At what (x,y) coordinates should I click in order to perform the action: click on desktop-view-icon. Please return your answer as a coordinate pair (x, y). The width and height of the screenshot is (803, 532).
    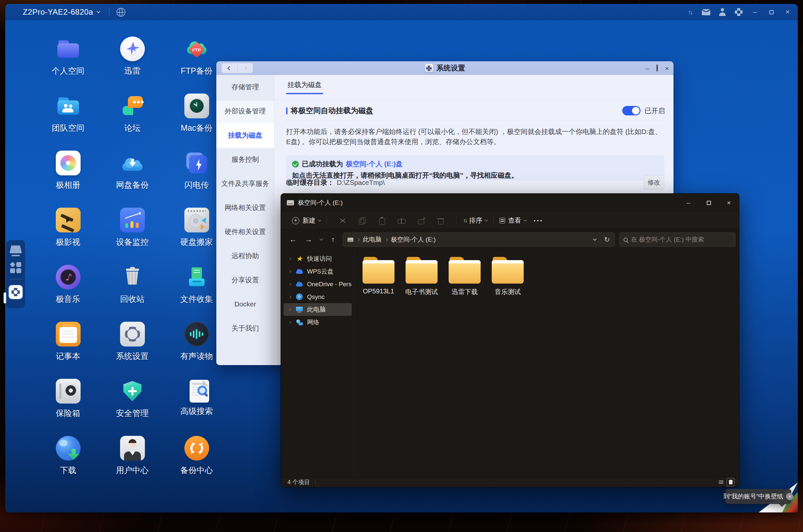
    Looking at the image, I should click on (16, 251).